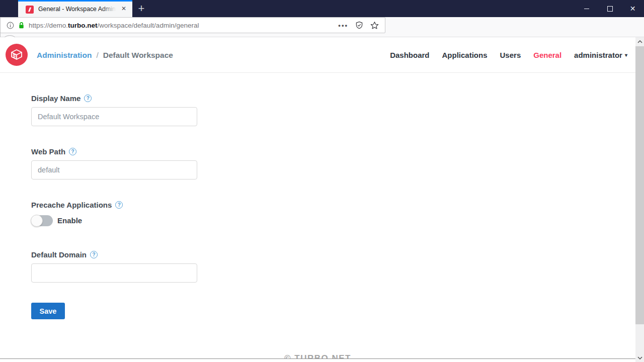 The height and width of the screenshot is (362, 644). Describe the element at coordinates (626, 55) in the screenshot. I see `chevron-down-icon: ▾` at that location.